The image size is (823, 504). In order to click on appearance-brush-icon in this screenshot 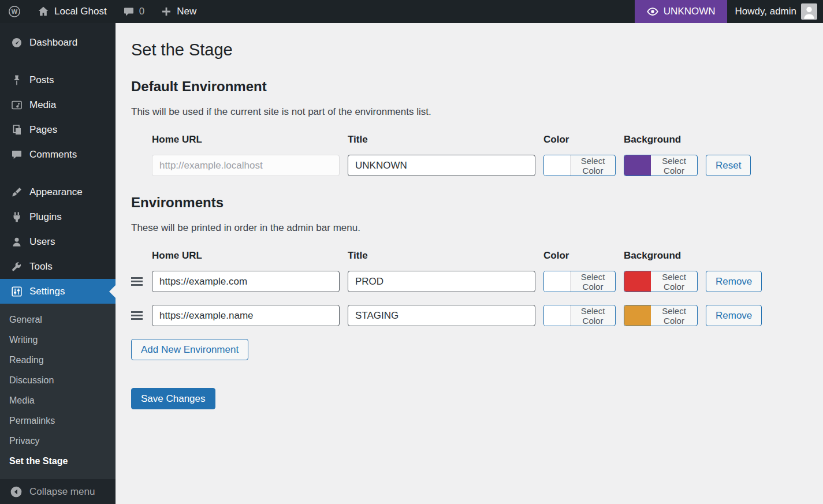, I will do `click(17, 192)`.